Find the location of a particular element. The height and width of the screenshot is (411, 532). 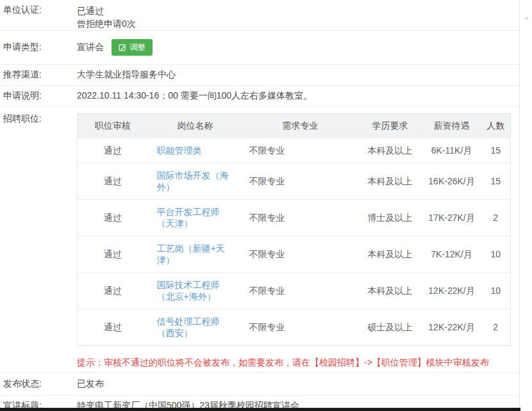

job-title-link: 平台开发工程师（天津） is located at coordinates (188, 218).